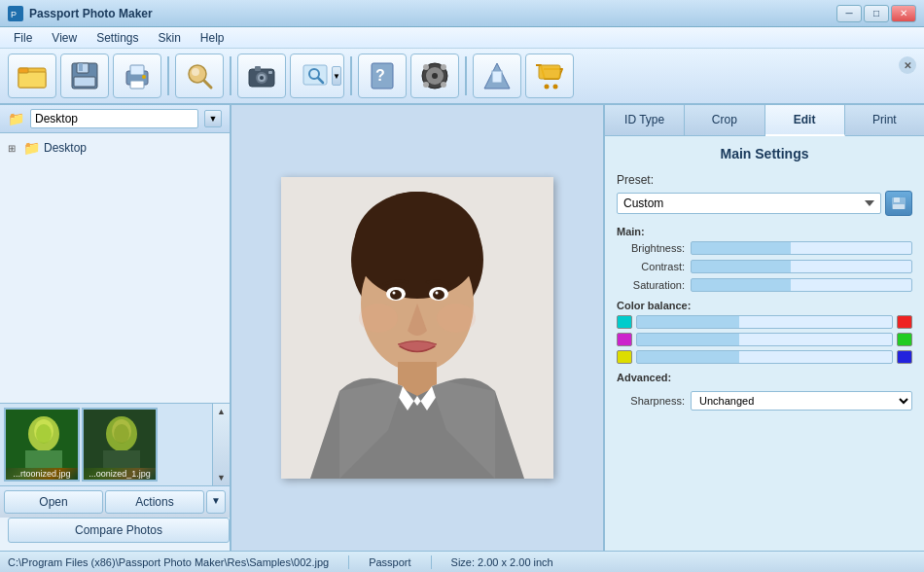 This screenshot has height=572, width=924. What do you see at coordinates (262, 76) in the screenshot?
I see `camera-button` at bounding box center [262, 76].